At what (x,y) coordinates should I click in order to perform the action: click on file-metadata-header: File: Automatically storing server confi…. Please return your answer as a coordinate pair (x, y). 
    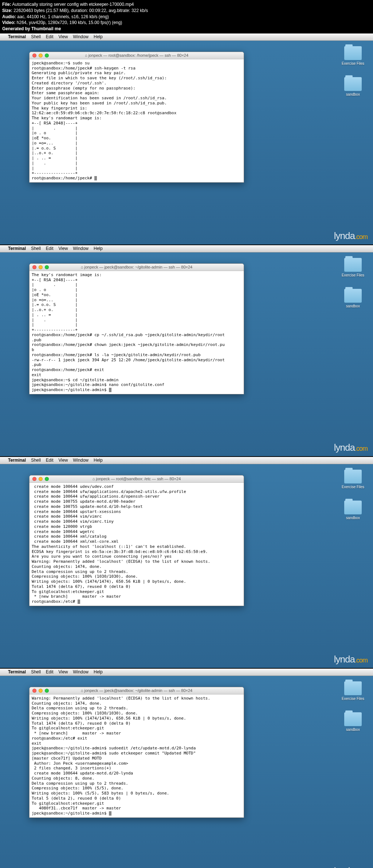
    Looking at the image, I should click on (186, 17).